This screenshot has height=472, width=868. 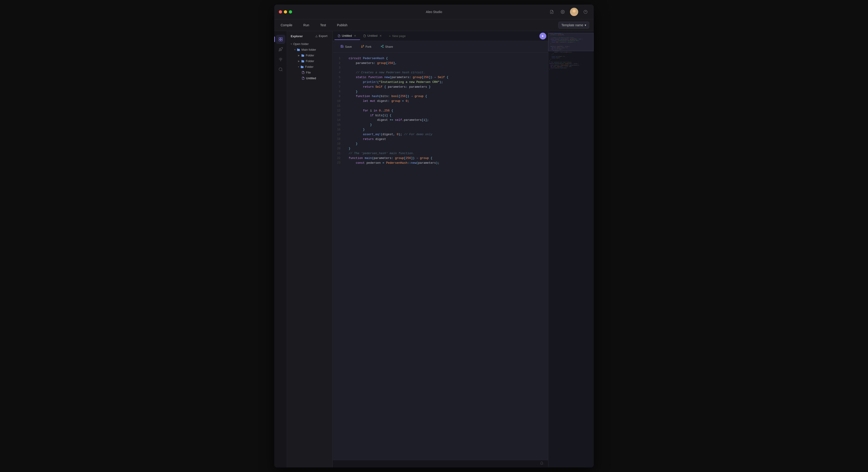 What do you see at coordinates (342, 47) in the screenshot?
I see `save-icon` at bounding box center [342, 47].